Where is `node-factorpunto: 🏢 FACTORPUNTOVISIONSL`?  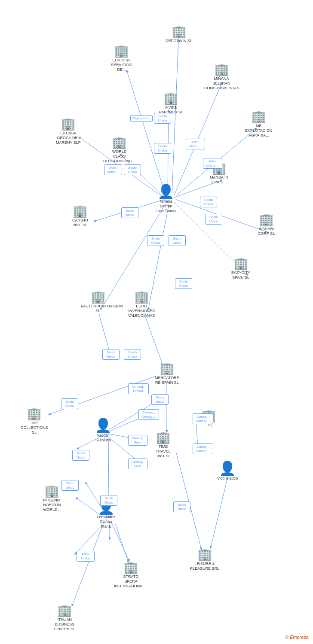 node-factorpunto: 🏢 FACTORPUNTOVISIONSL is located at coordinates (98, 302).